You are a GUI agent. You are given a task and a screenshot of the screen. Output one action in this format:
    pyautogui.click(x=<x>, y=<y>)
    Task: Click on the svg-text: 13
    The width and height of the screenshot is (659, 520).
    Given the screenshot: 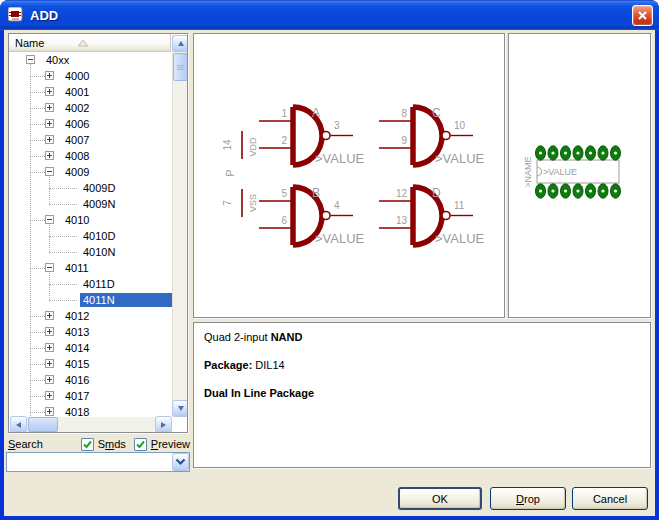 What is the action you would take?
    pyautogui.click(x=402, y=220)
    